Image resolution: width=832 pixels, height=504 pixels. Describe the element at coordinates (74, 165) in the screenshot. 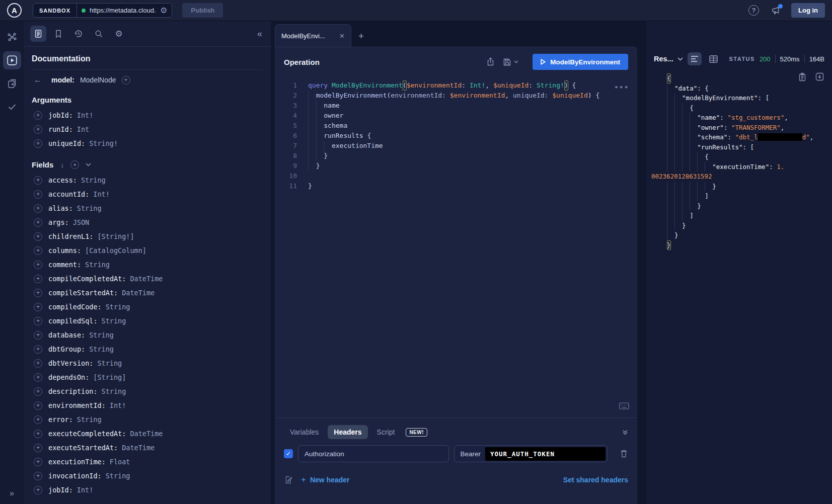

I see `add-all-fields-icon: +` at that location.